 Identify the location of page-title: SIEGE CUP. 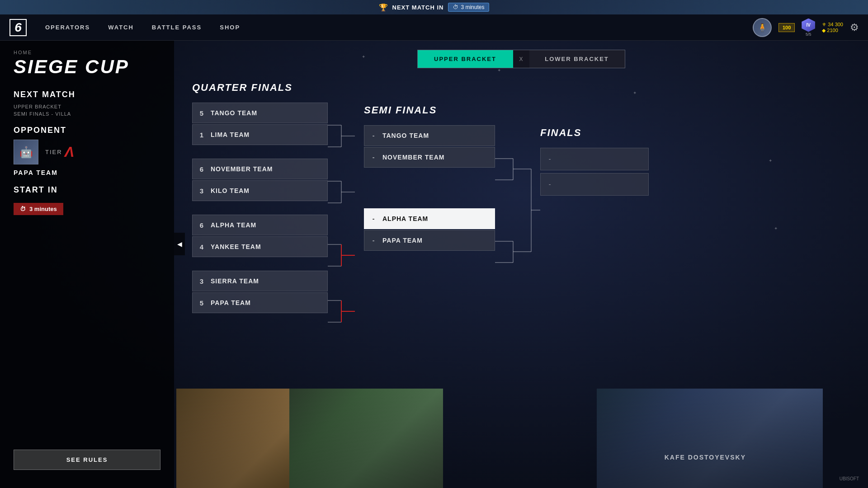
(87, 67).